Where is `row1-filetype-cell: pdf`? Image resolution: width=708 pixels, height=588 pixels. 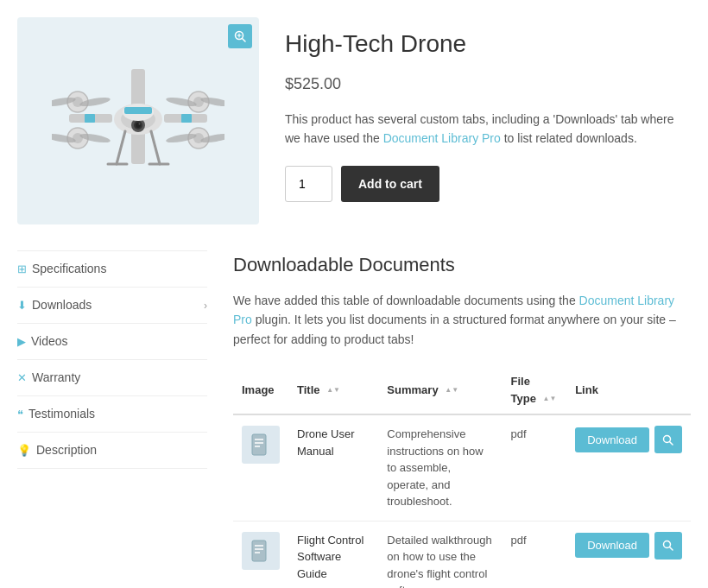
row1-filetype-cell: pdf is located at coordinates (535, 468).